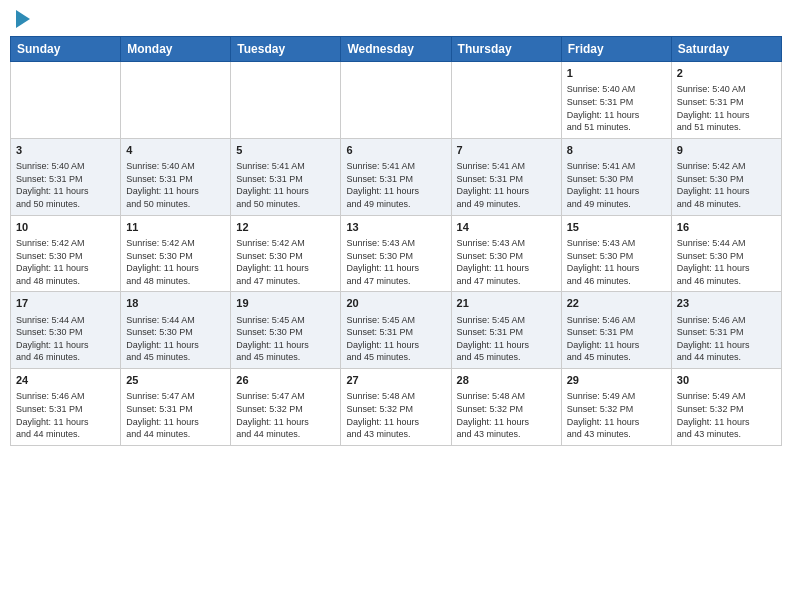 This screenshot has width=792, height=612. Describe the element at coordinates (726, 254) in the screenshot. I see `calendar-day-cell: 16Sunrise: 5:44 AM Sunset: 5:30 PM Dayli…` at that location.